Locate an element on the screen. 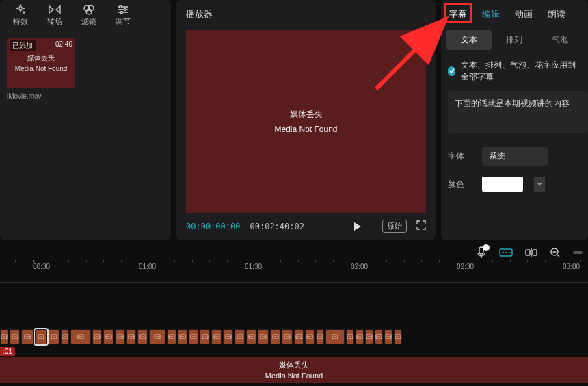 This screenshot has height=386, width=588. player-missing-en: Media Not Found is located at coordinates (306, 129).